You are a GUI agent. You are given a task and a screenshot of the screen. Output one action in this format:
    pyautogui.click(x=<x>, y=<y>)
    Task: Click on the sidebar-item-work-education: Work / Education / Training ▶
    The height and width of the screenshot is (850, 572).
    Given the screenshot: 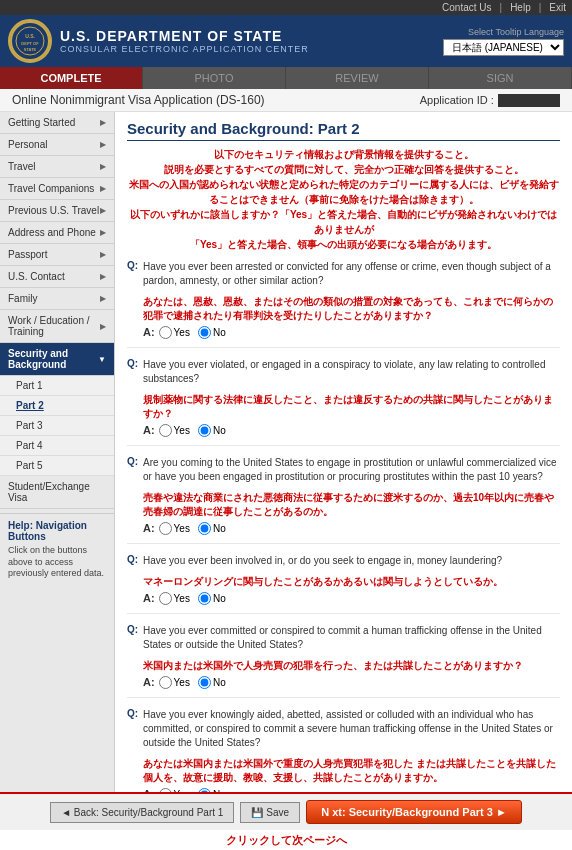 What is the action you would take?
    pyautogui.click(x=57, y=326)
    